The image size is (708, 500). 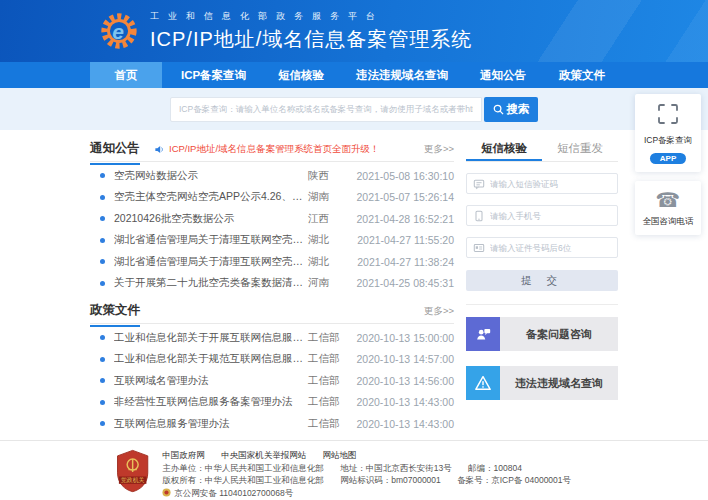 What do you see at coordinates (211, 176) in the screenshot?
I see `notice-link: 空壳网站数据公示` at bounding box center [211, 176].